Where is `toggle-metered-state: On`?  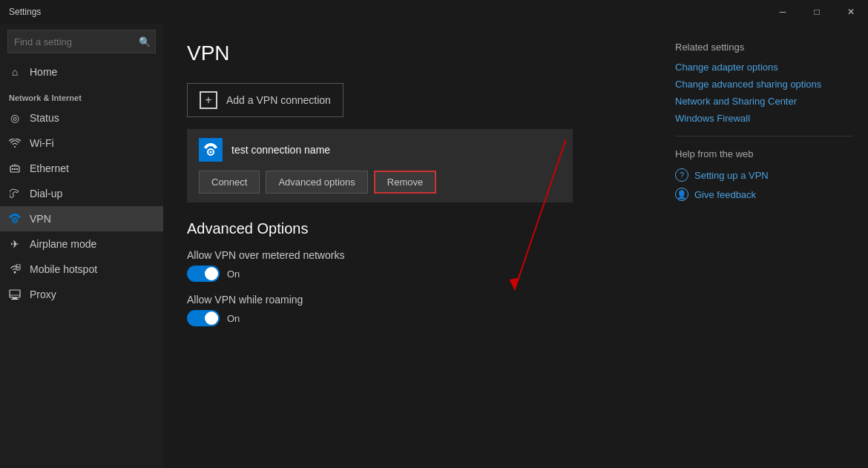
toggle-metered-state: On is located at coordinates (233, 274).